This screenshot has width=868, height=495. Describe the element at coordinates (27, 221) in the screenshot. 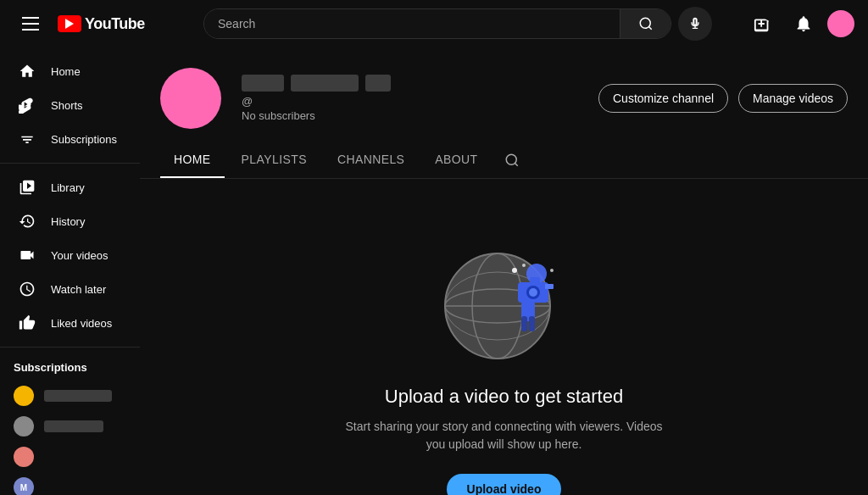

I see `history-icon` at that location.